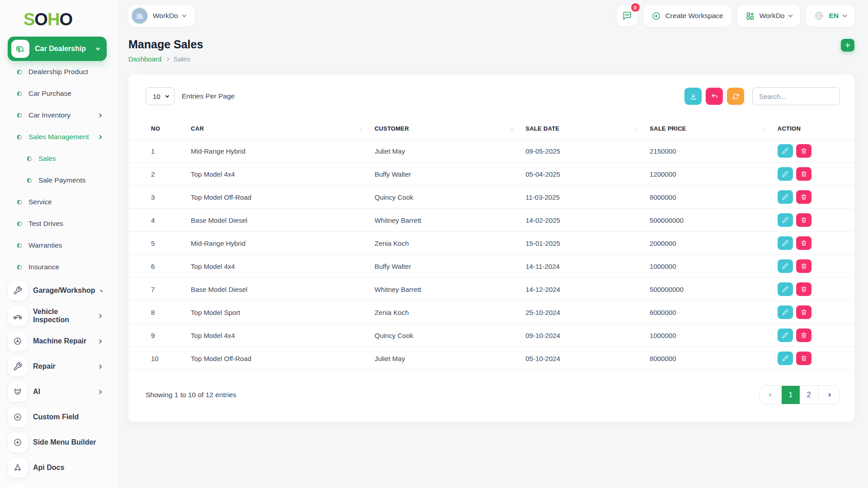 This screenshot has height=488, width=868. Describe the element at coordinates (769, 16) in the screenshot. I see `workdo-menu-button: WorkDo` at that location.